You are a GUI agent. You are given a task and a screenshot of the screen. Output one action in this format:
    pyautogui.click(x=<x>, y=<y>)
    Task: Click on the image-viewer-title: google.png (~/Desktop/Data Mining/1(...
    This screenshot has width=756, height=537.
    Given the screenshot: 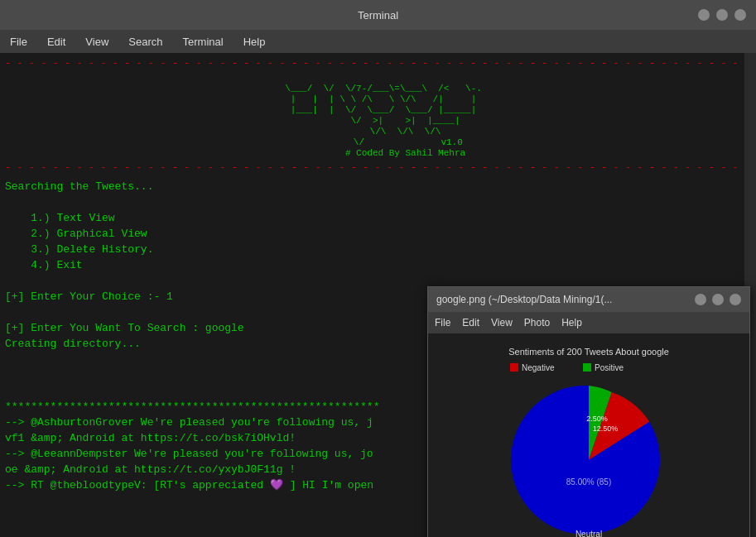 What is the action you would take?
    pyautogui.click(x=524, y=300)
    